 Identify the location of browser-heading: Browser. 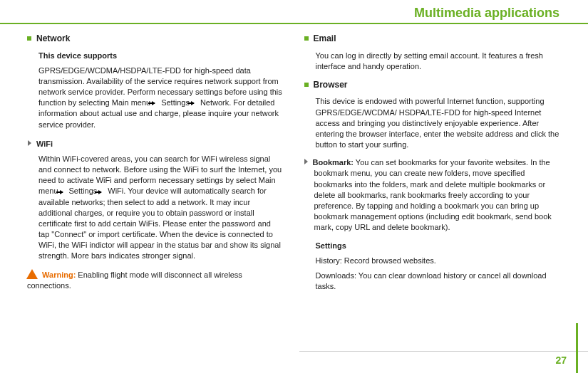
(432, 85).